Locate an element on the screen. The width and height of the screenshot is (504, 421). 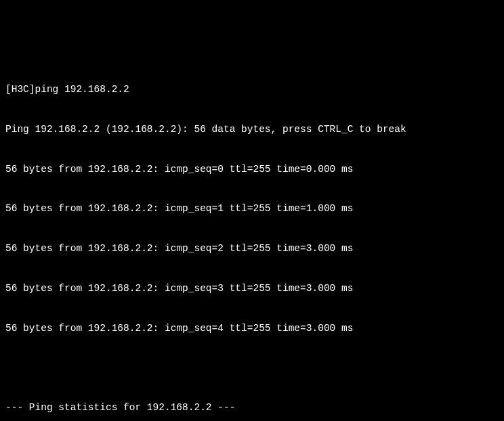
terminal-line: 56 bytes from 192.168.2.2: icmp_seq=4 tt… is located at coordinates (252, 329).